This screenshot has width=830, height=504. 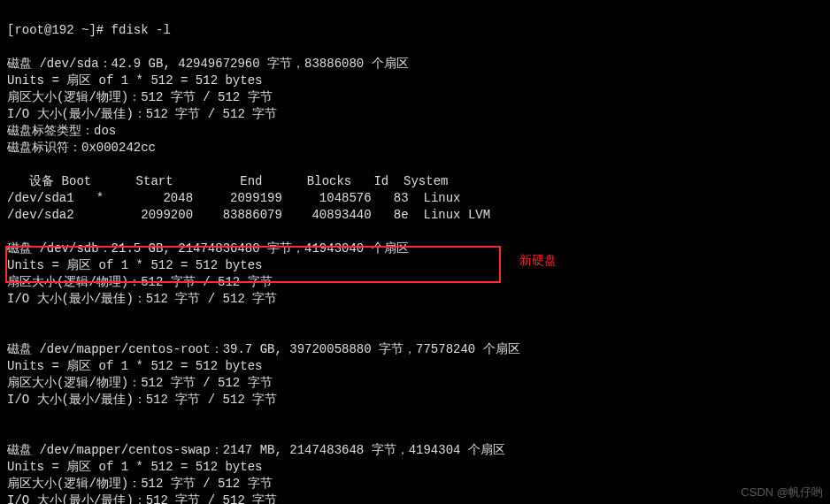 I want to click on disk-sda-header: 磁盘 /dev/sda：42.9 GB, 42949672960 字节，8388…, so click(x=208, y=64).